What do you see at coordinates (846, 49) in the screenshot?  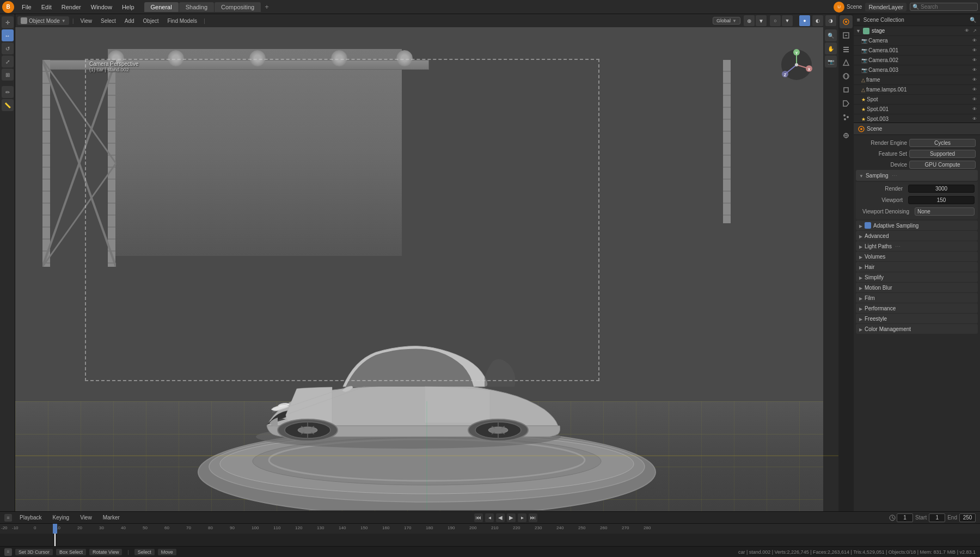 I see `prop-tab-view-layer` at bounding box center [846, 49].